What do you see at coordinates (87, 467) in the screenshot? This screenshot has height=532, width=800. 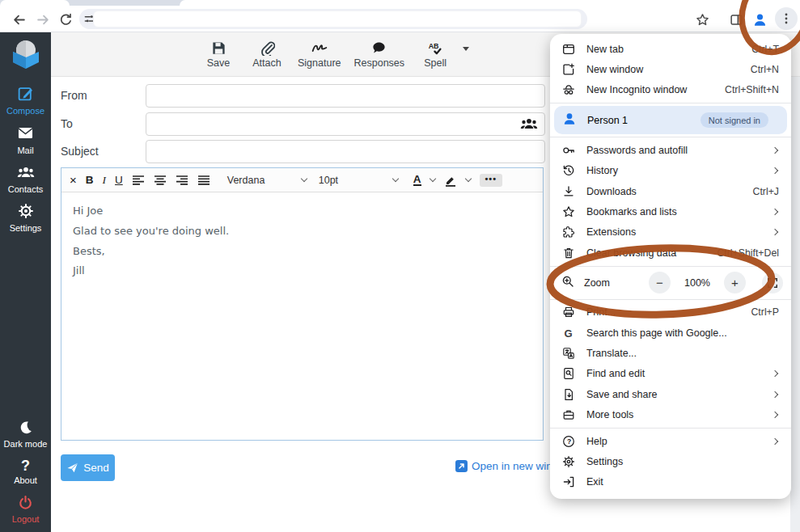 I see `send-button: Send` at bounding box center [87, 467].